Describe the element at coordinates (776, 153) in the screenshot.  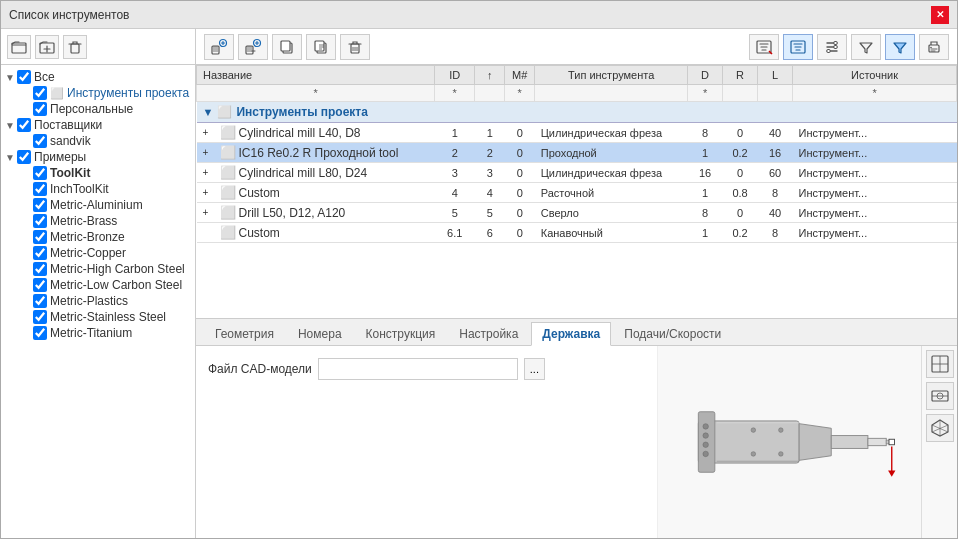
I see `l-2: 16` at that location.